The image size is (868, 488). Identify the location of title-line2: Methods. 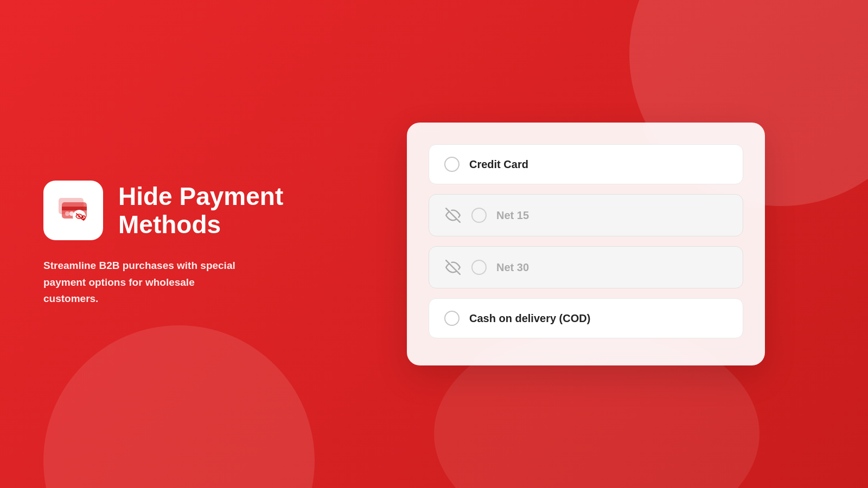
(169, 224).